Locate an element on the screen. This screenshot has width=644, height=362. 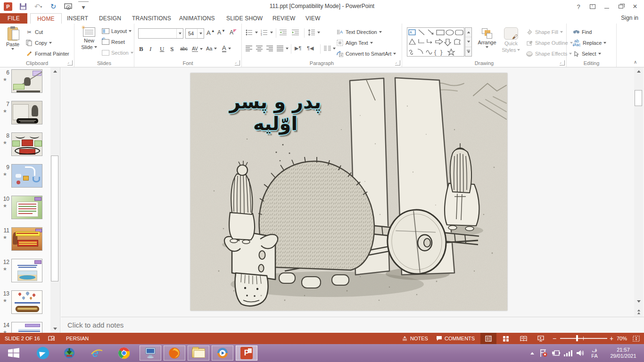
slide-number-status: SLIDE 2 OF 16 is located at coordinates (23, 338).